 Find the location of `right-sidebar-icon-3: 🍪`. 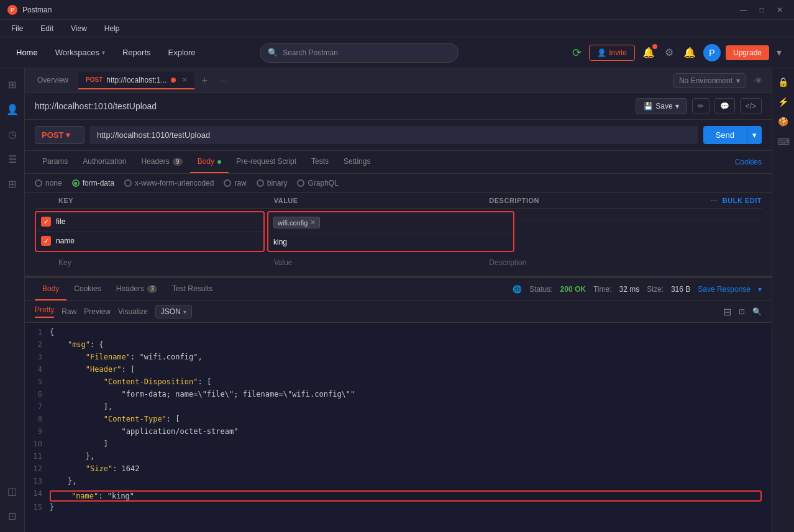

right-sidebar-icon-3: 🍪 is located at coordinates (783, 122).